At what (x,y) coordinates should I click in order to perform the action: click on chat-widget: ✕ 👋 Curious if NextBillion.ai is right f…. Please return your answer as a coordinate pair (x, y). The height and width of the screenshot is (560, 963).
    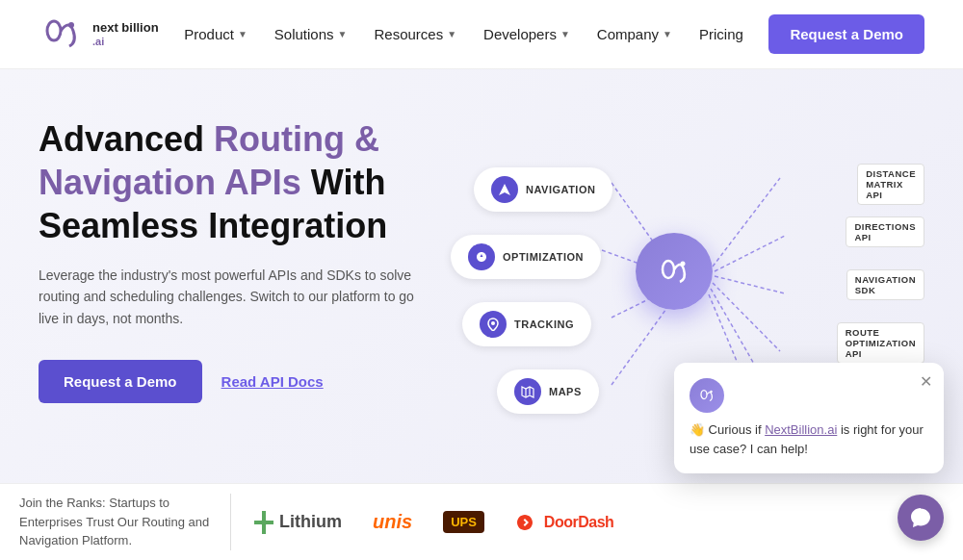
    Looking at the image, I should click on (809, 418).